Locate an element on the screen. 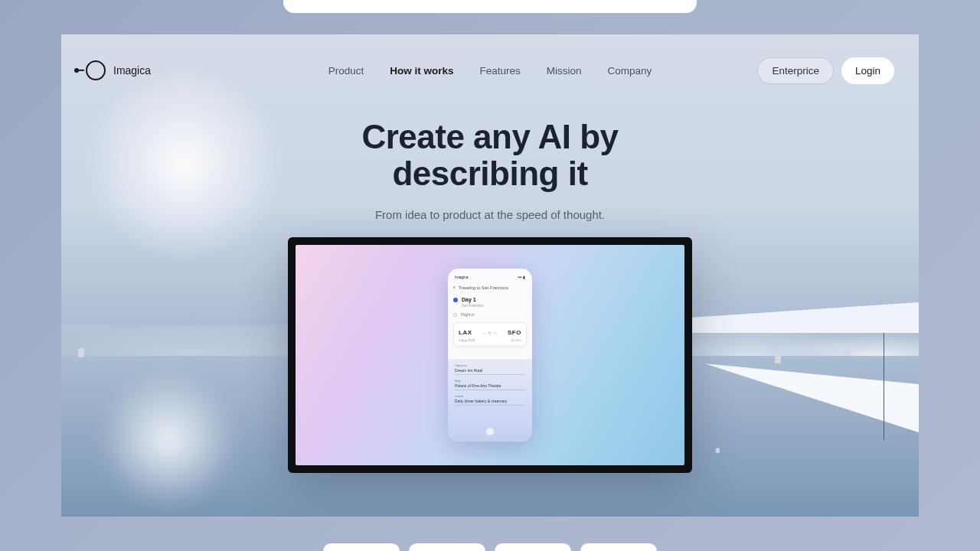 Image resolution: width=980 pixels, height=551 pixels. brand-logo-icon is located at coordinates (96, 70).